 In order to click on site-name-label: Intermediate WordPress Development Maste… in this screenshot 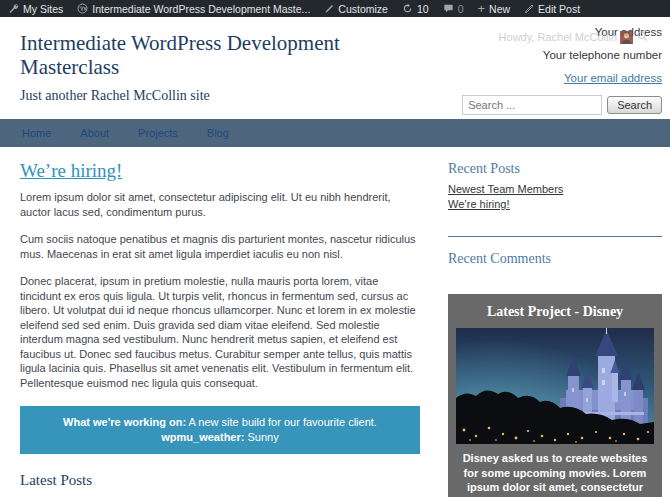, I will do `click(201, 9)`.